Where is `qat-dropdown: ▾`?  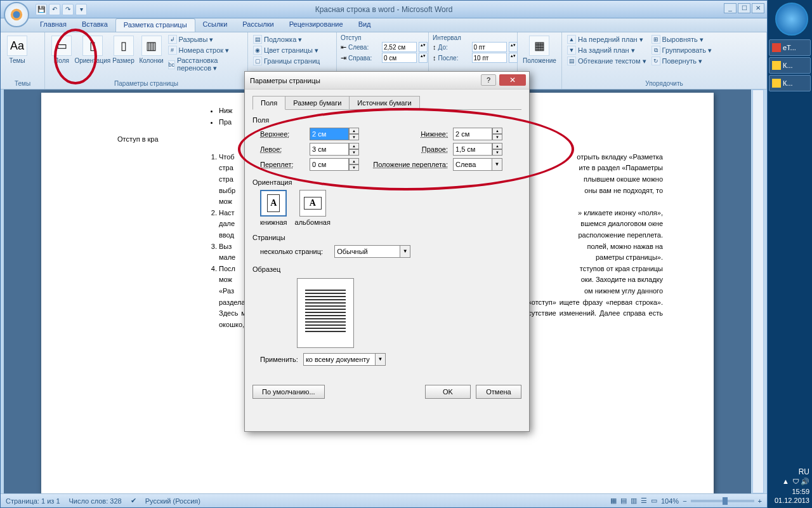 qat-dropdown: ▾ is located at coordinates (81, 10).